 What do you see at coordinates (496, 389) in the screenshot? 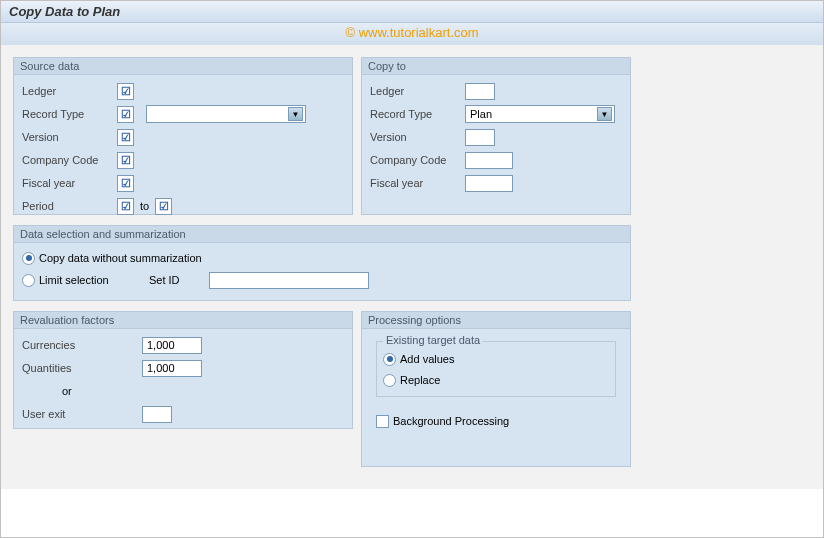
I see `panel-processing-options: Processing options Existing target data …` at bounding box center [496, 389].